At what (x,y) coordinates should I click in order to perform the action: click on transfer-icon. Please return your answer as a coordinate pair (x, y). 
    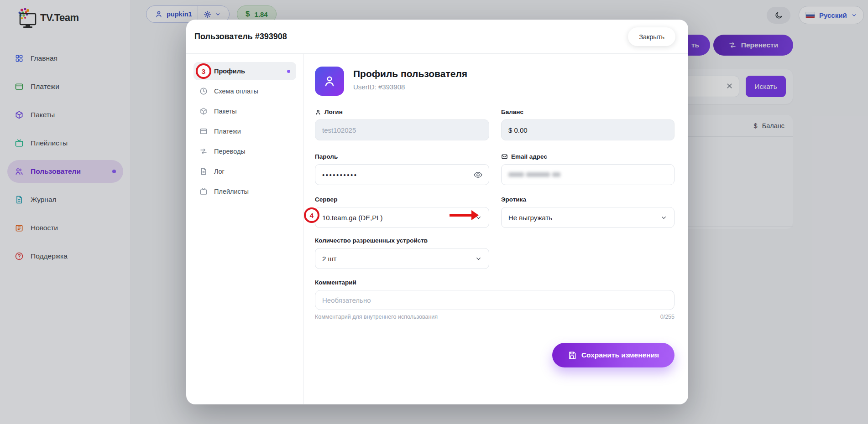
    Looking at the image, I should click on (204, 151).